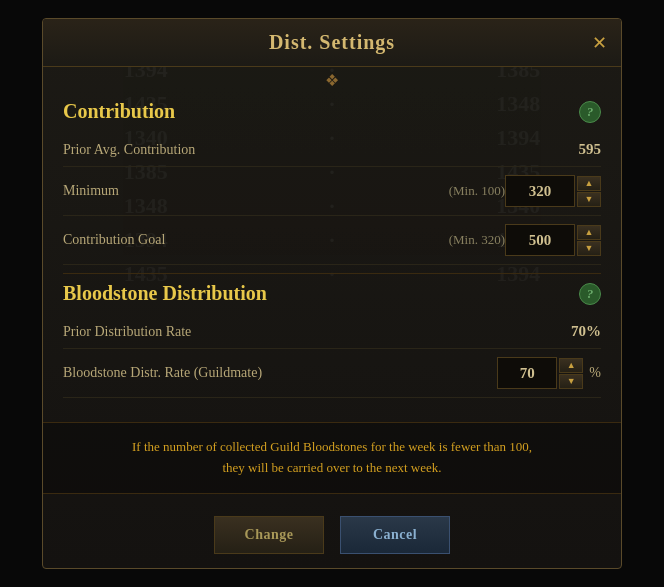 This screenshot has width=664, height=587. Describe the element at coordinates (395, 535) in the screenshot. I see `cancel-button: Cancel` at that location.